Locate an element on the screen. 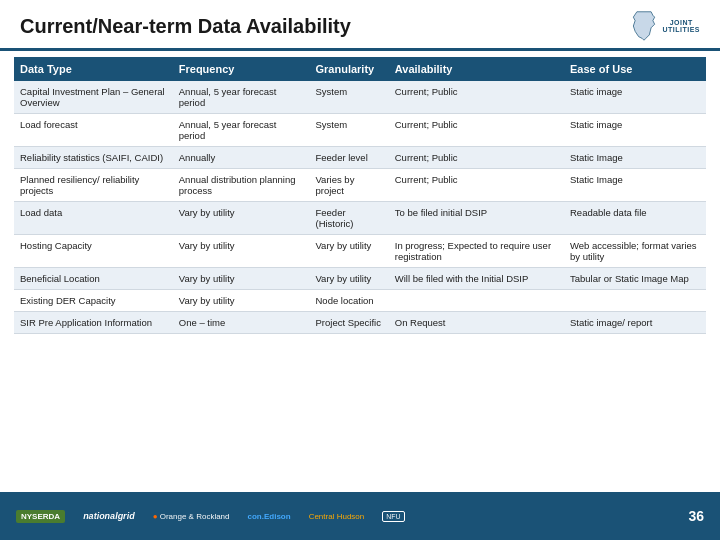  table-row: Beneficial LocationVary by utilityVary b… is located at coordinates (360, 279).